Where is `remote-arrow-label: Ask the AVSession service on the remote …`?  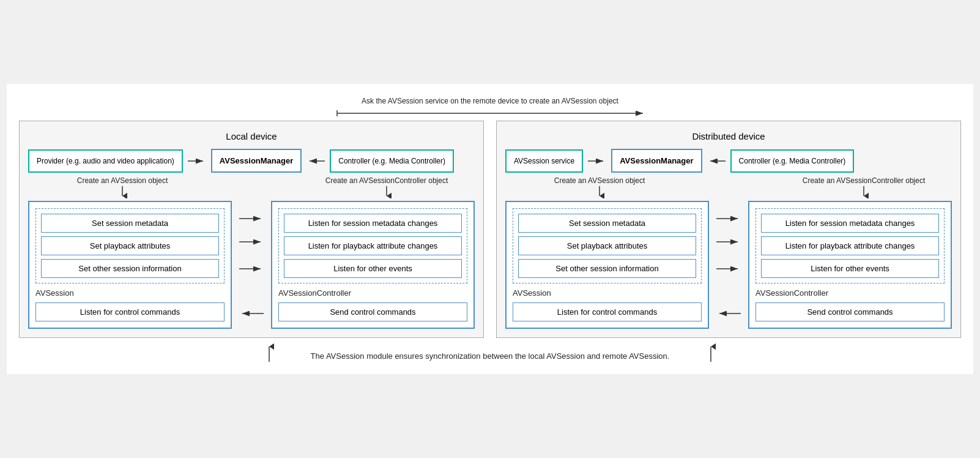 remote-arrow-label: Ask the AVSession service on the remote … is located at coordinates (490, 102).